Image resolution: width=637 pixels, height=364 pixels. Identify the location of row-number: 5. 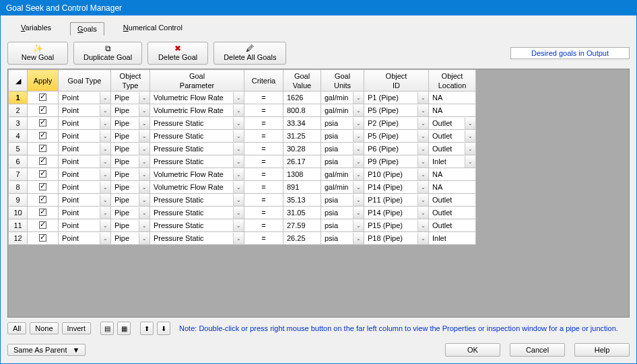
(18, 149).